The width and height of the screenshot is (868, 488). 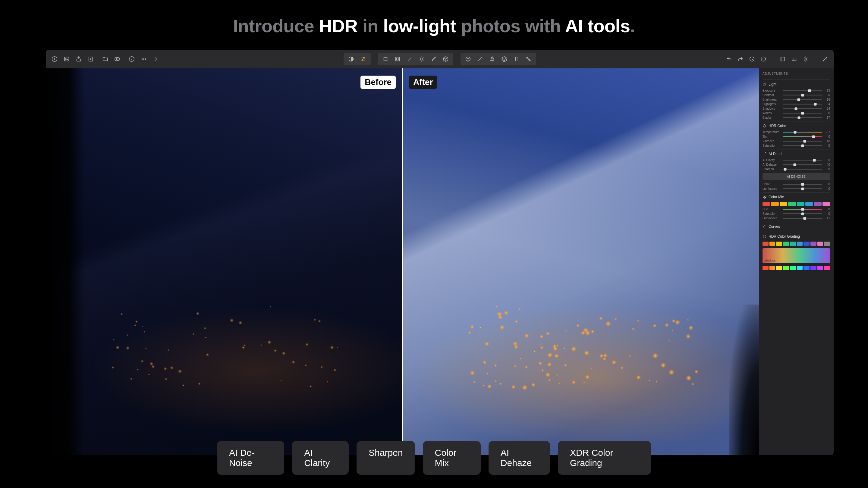 What do you see at coordinates (796, 137) in the screenshot?
I see `slider-tint: Tint0` at bounding box center [796, 137].